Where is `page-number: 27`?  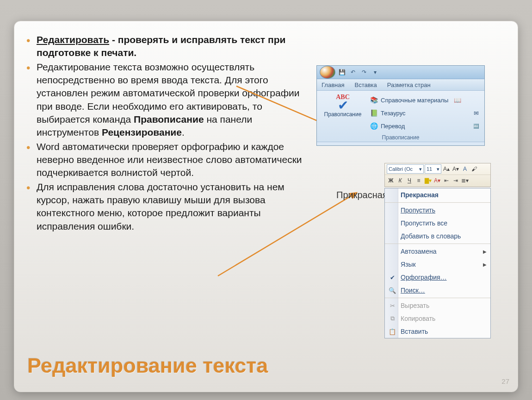
page-number: 27 is located at coordinates (505, 381).